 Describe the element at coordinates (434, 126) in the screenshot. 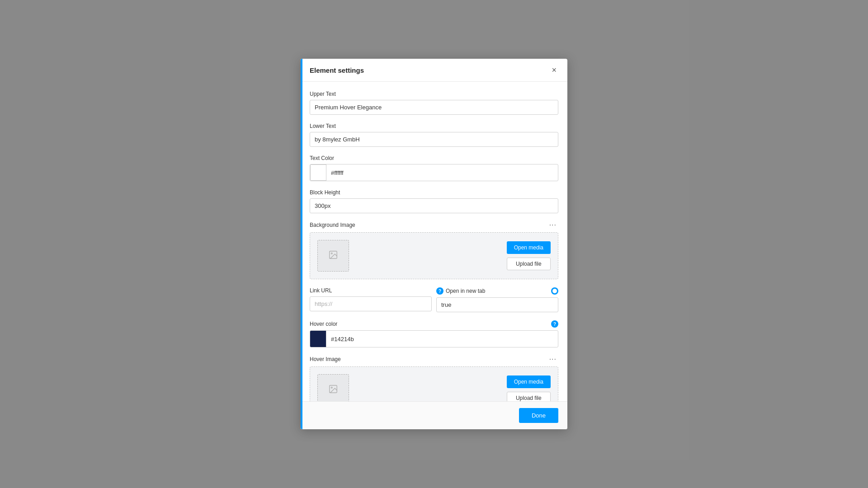

I see `lower-text-label: Lower Text` at that location.